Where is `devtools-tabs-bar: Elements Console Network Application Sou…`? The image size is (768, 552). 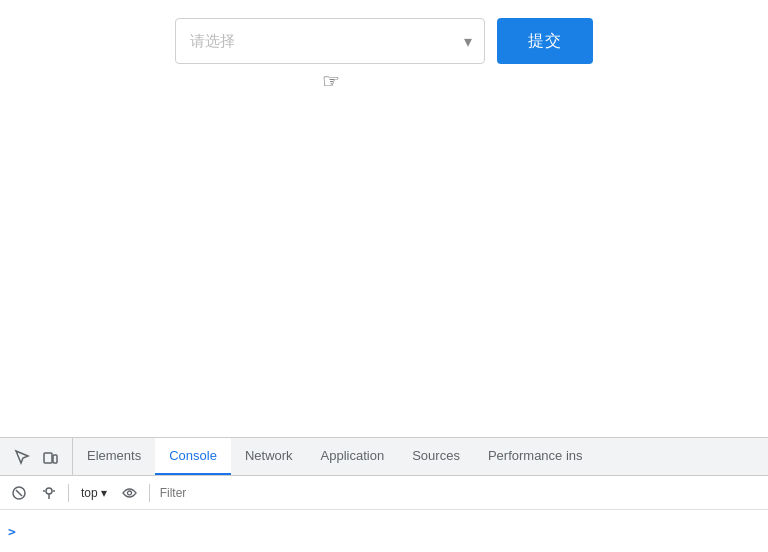
devtools-tabs-bar: Elements Console Network Application Sou… is located at coordinates (384, 457).